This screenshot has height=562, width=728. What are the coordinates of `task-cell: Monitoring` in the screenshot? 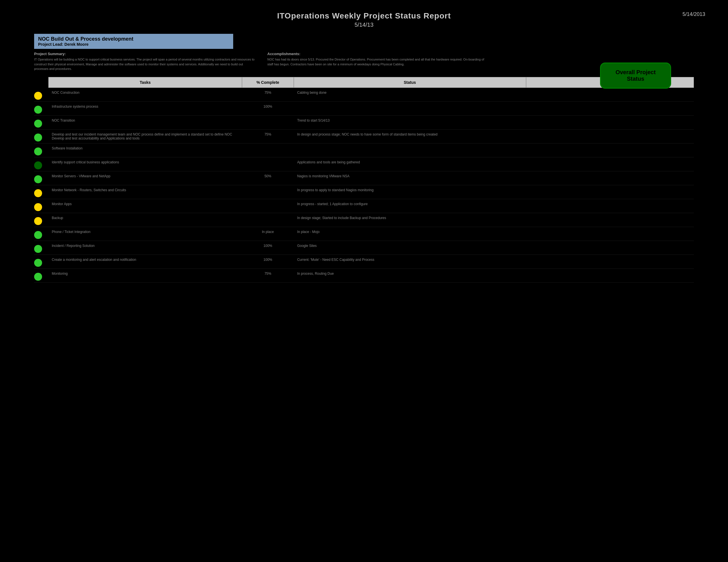 It's located at (145, 274).